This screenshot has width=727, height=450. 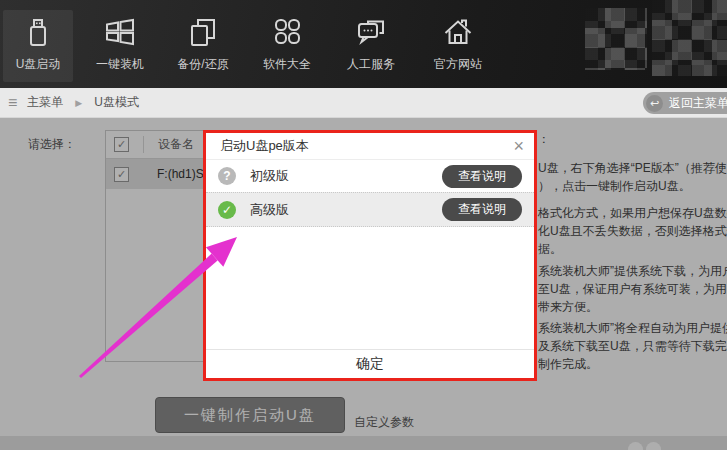 I want to click on toolbar-item-backup-restore: 备份/还原, so click(x=203, y=46).